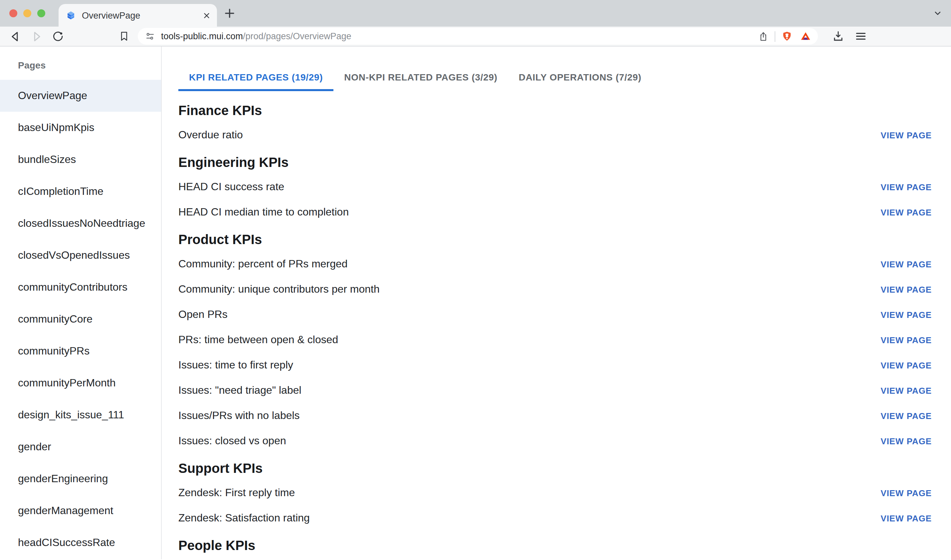 Image resolution: width=951 pixels, height=560 pixels. Describe the element at coordinates (555, 239) in the screenshot. I see `section-title: Product KPIs` at that location.